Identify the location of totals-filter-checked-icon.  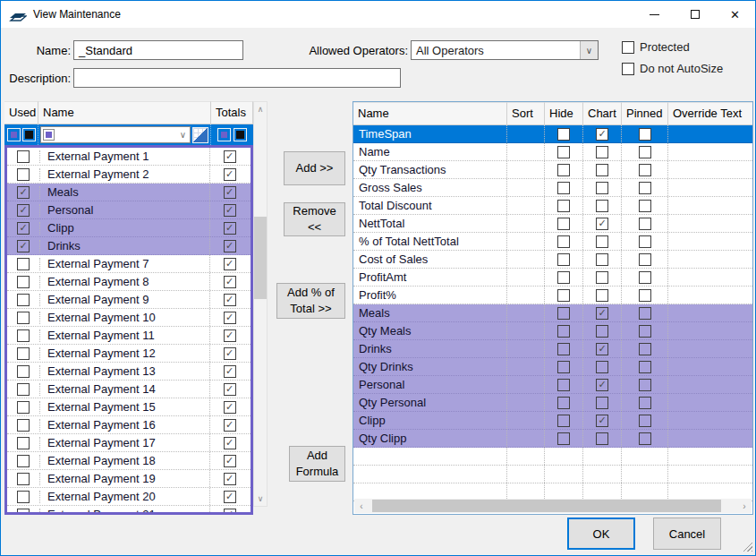
(224, 134).